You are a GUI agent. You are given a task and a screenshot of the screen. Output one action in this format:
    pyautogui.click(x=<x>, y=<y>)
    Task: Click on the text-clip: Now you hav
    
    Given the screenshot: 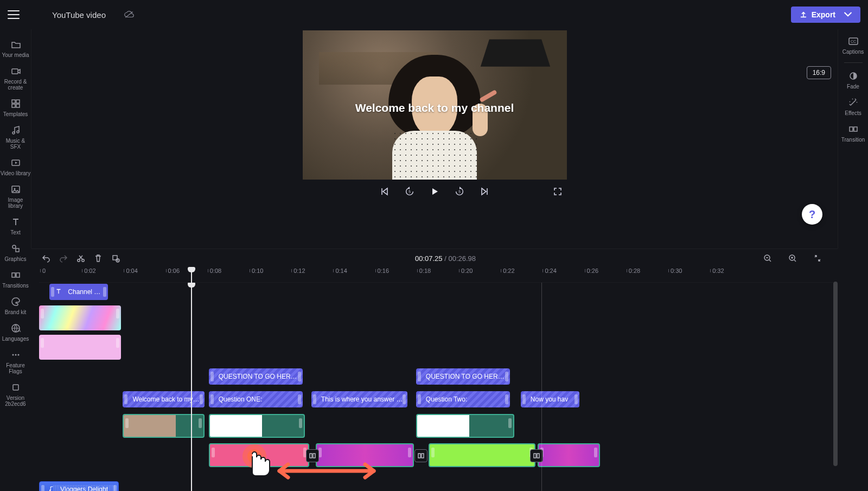 What is the action you would take?
    pyautogui.click(x=550, y=399)
    